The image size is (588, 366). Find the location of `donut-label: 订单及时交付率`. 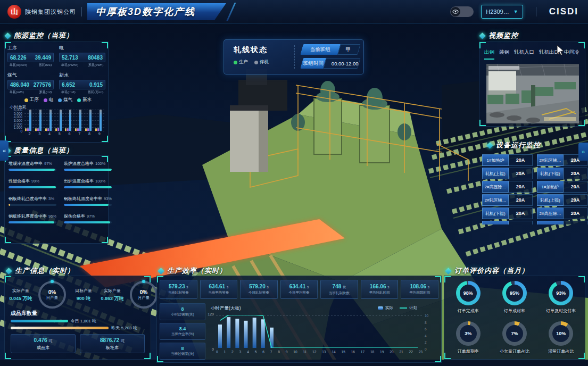

donut-label: 订单及时交付率 is located at coordinates (561, 311).